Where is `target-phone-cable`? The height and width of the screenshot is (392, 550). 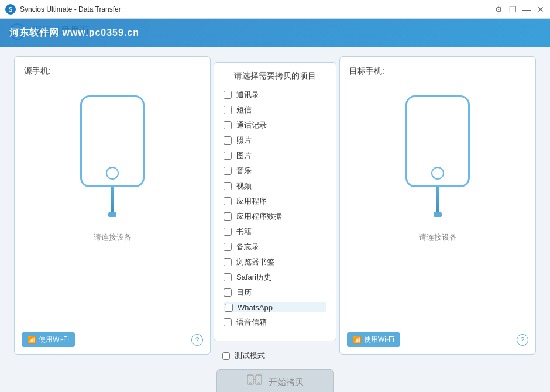 target-phone-cable is located at coordinates (438, 200).